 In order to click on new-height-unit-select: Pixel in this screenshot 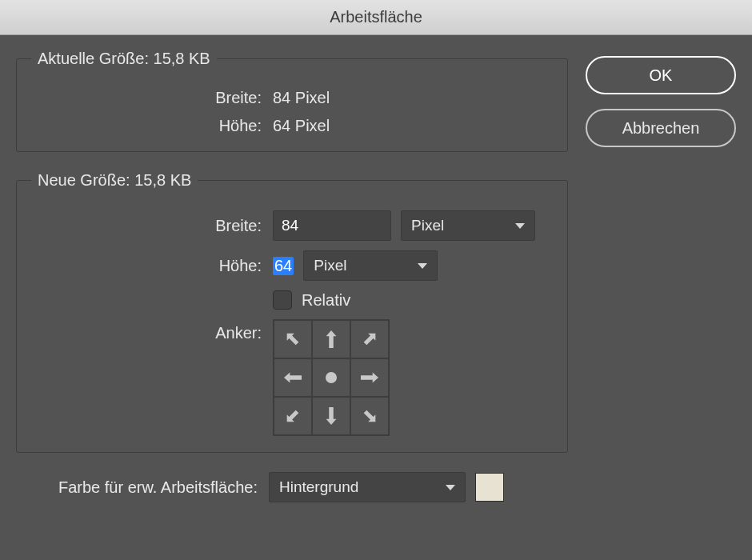, I will do `click(370, 266)`.